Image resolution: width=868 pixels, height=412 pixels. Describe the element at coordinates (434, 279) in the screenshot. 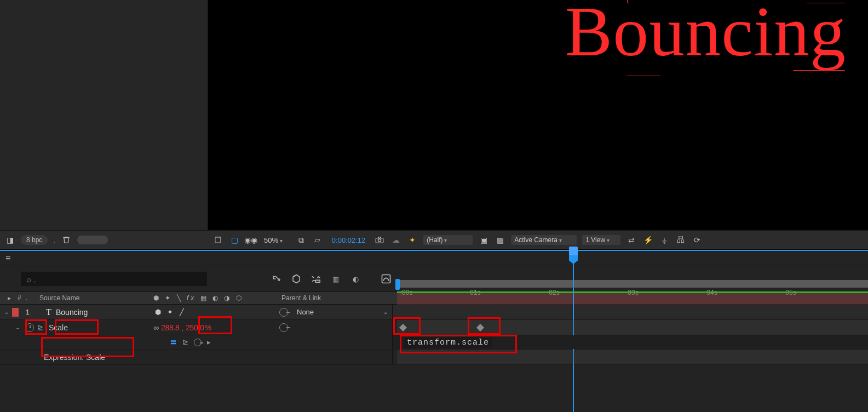

I see `timeline-toolbar: ⌕ ˯ ▥ ◐` at that location.